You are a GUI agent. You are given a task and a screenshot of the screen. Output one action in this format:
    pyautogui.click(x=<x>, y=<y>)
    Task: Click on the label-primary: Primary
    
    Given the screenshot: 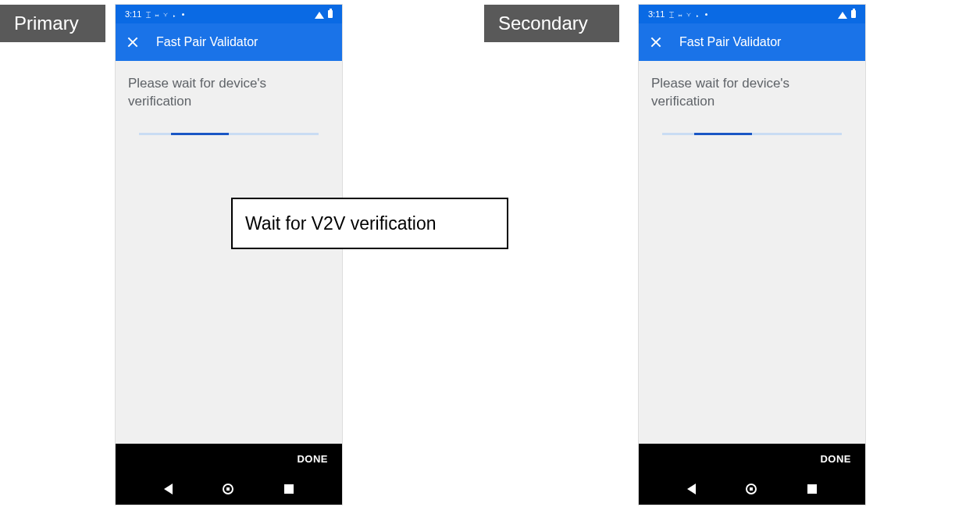 What is the action you would take?
    pyautogui.click(x=53, y=23)
    